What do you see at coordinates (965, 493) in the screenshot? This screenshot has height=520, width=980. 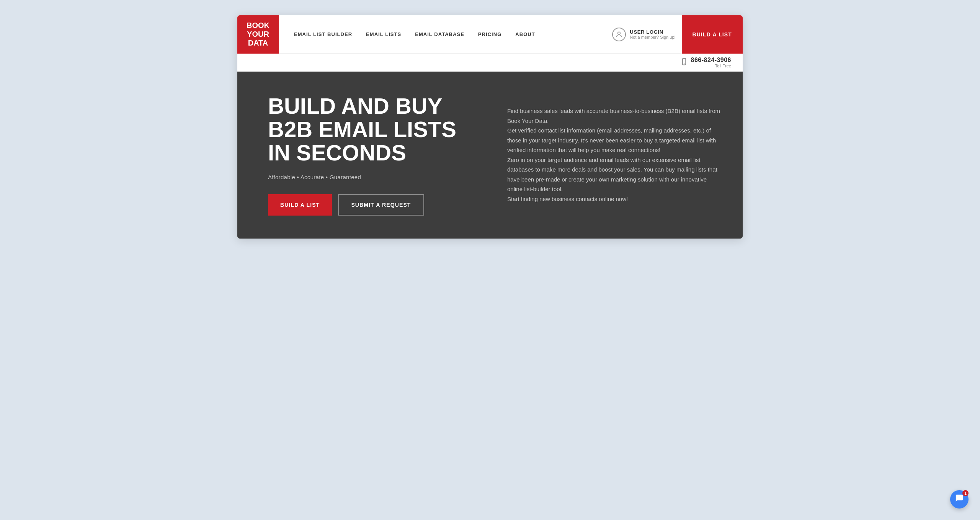 I see `chat-badge: 1` at bounding box center [965, 493].